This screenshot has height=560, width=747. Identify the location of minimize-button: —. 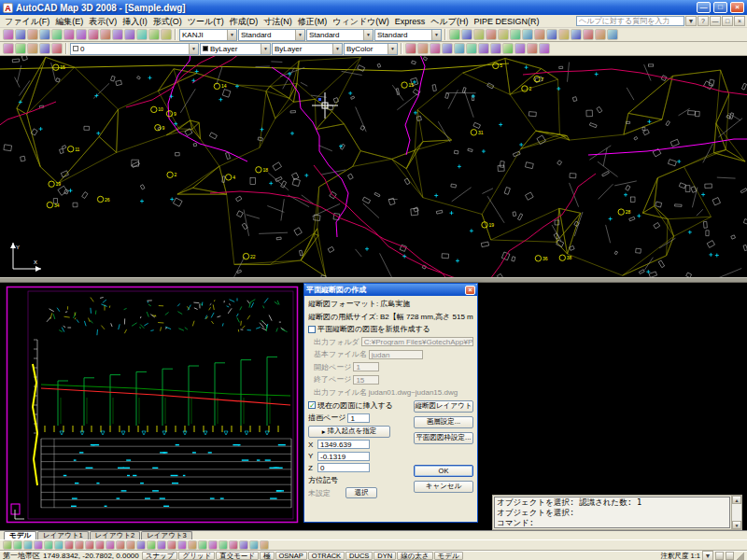
(704, 7).